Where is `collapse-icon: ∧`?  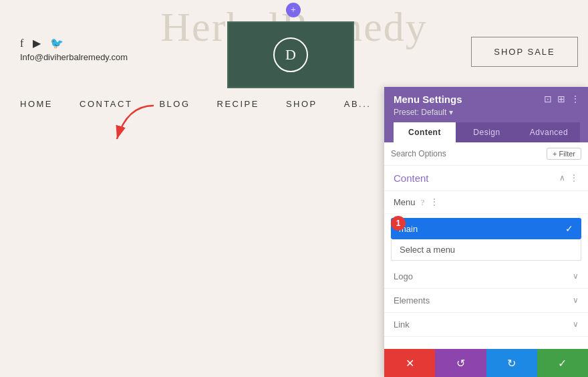
collapse-icon: ∧ is located at coordinates (563, 178).